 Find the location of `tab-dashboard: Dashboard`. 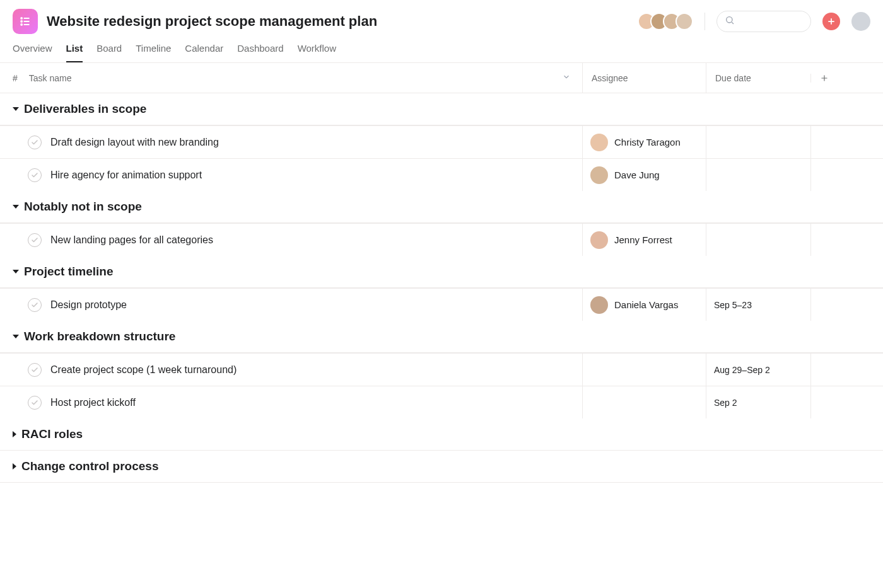

tab-dashboard: Dashboard is located at coordinates (260, 53).